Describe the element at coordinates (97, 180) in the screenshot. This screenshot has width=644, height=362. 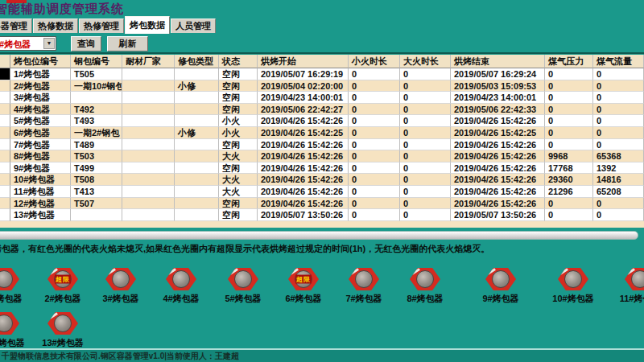
I see `table-cell: T508` at that location.